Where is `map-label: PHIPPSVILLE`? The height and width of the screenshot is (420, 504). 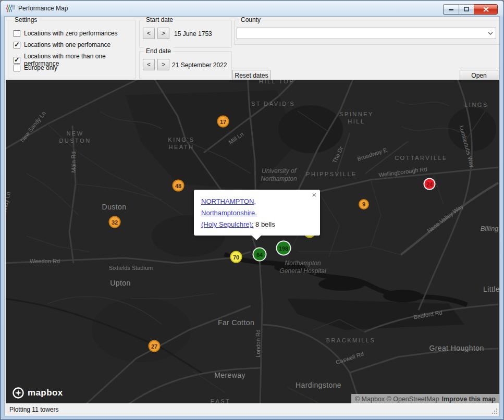 map-label: PHIPPSVILLE is located at coordinates (331, 174).